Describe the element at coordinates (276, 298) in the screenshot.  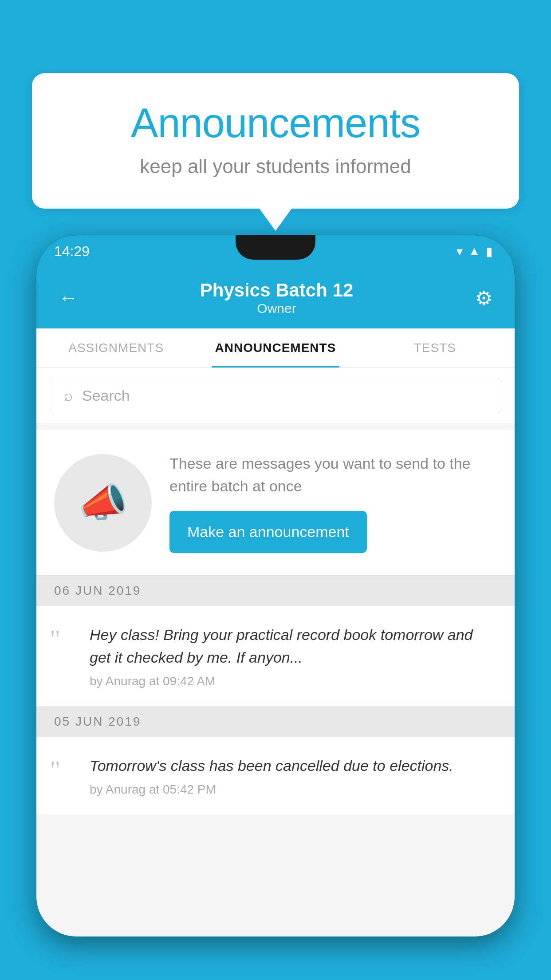
I see `app-header: ← Physics Batch 12 Owner ⚙` at that location.